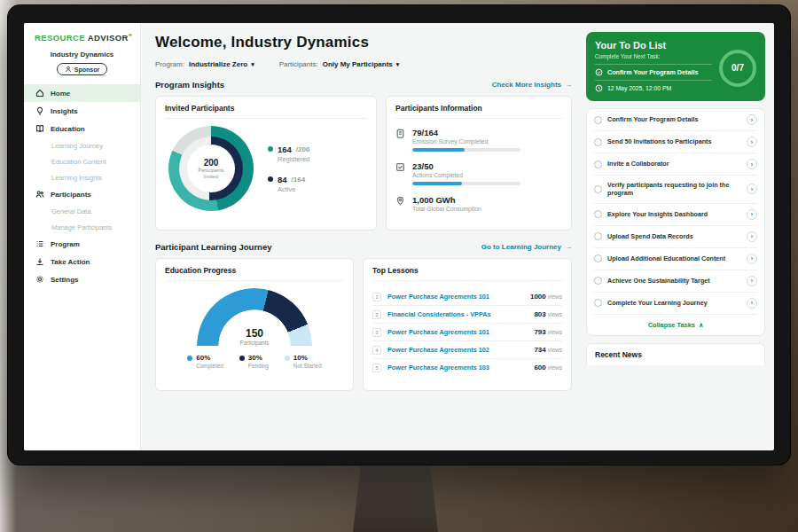 This screenshot has height=532, width=798. Describe the element at coordinates (527, 246) in the screenshot. I see `go-to-learning-journey-link: Go to Learning Journey →` at that location.